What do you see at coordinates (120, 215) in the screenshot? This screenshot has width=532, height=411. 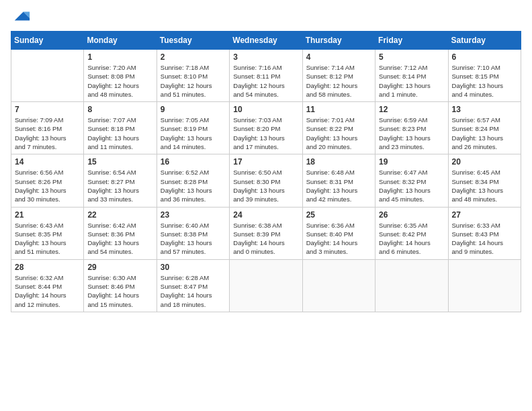 I see `day-number: 22` at bounding box center [120, 215].